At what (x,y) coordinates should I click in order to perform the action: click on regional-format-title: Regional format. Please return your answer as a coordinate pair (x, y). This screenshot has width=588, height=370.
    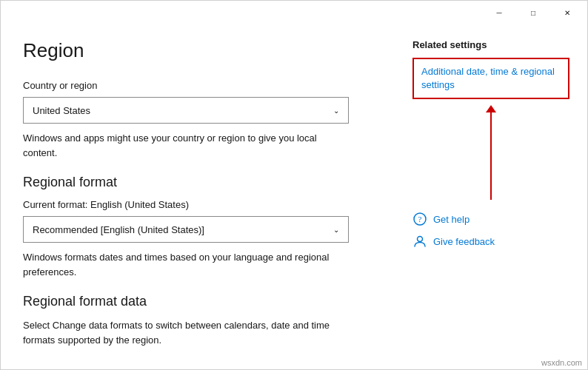
    Looking at the image, I should click on (198, 182).